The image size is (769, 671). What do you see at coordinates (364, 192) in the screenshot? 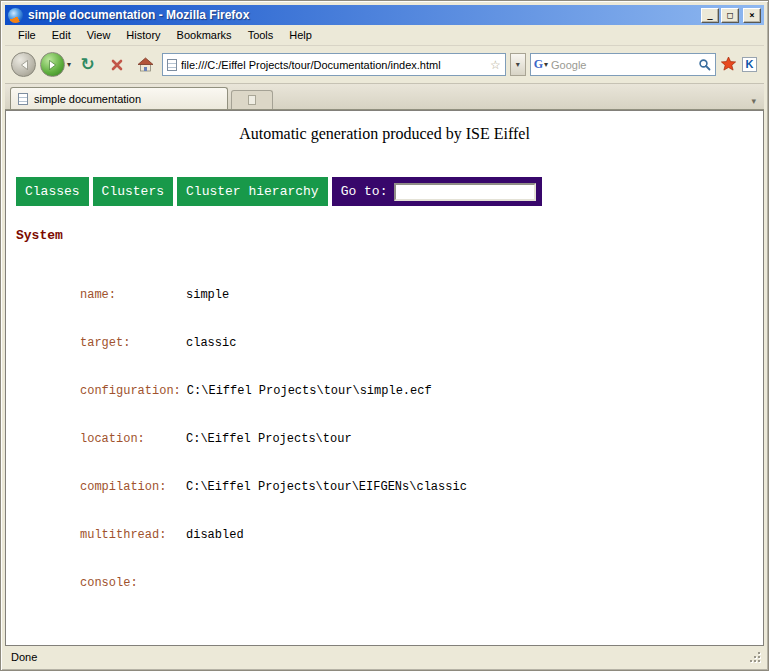
I see `goto-label: Go to:` at bounding box center [364, 192].